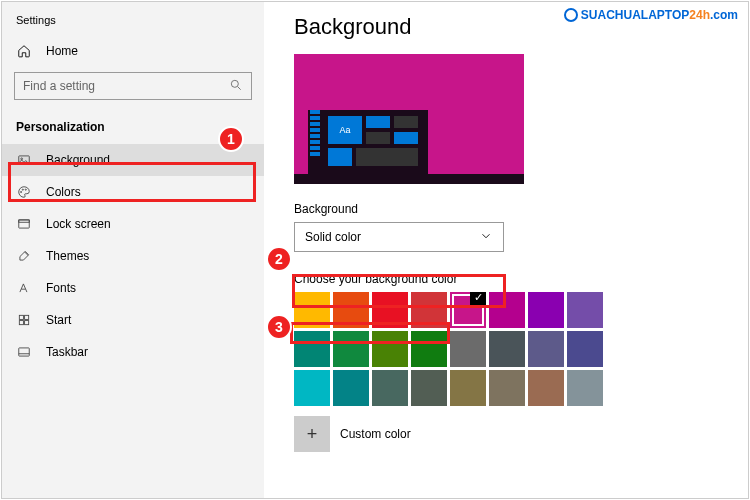  Describe the element at coordinates (133, 320) in the screenshot. I see `sidebar-item-start: Start` at that location.